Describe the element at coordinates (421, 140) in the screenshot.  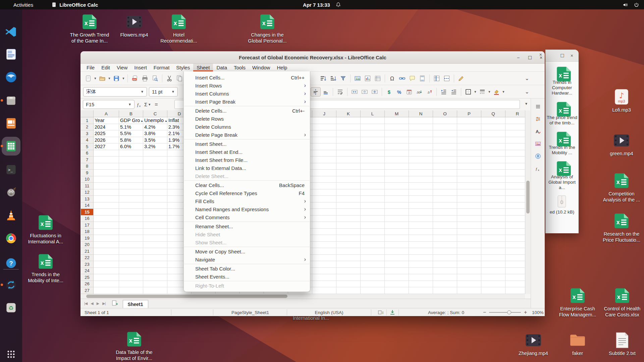
I see `cell-N4` at that location.